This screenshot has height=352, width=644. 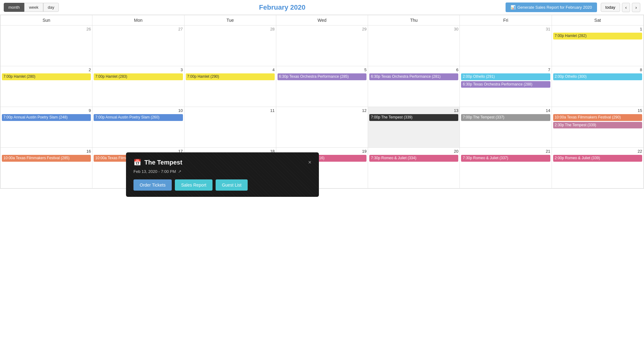 I want to click on event-detail-modal: 📅 The Tempest × Feb 13, 2020 - 7:00 PM ↗…, so click(x=222, y=170).